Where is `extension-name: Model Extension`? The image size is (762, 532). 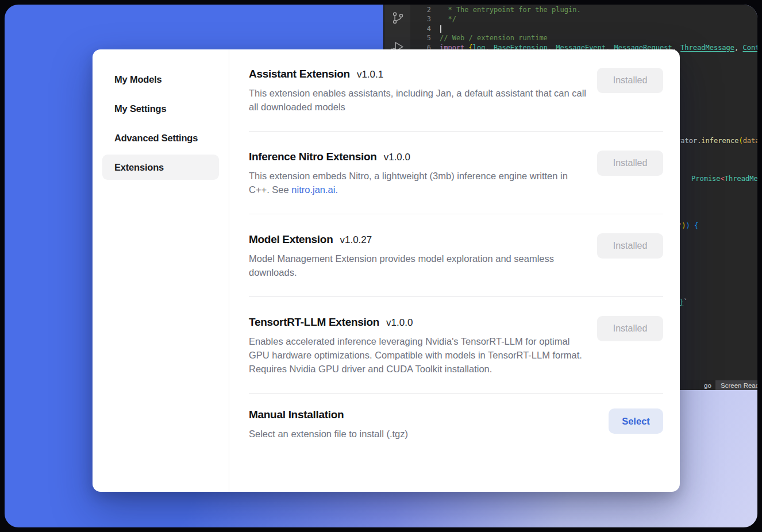
extension-name: Model Extension is located at coordinates (291, 240).